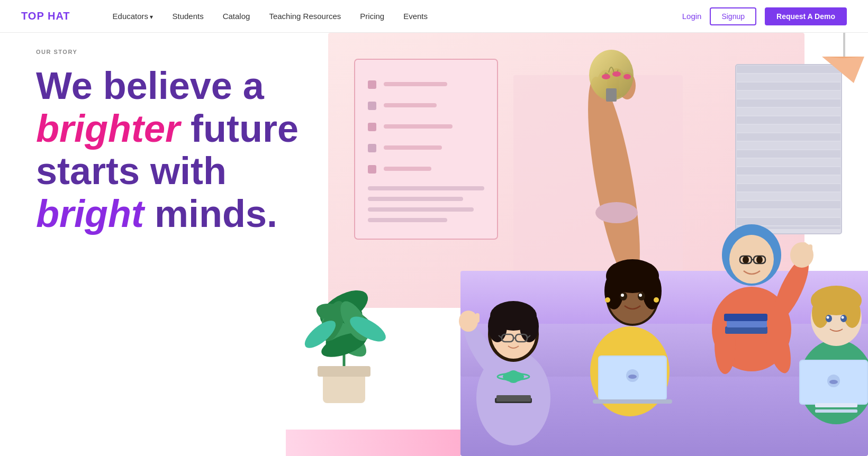 The image size is (868, 456). Describe the element at coordinates (372, 16) in the screenshot. I see `nav-pricing: Pricing` at that location.